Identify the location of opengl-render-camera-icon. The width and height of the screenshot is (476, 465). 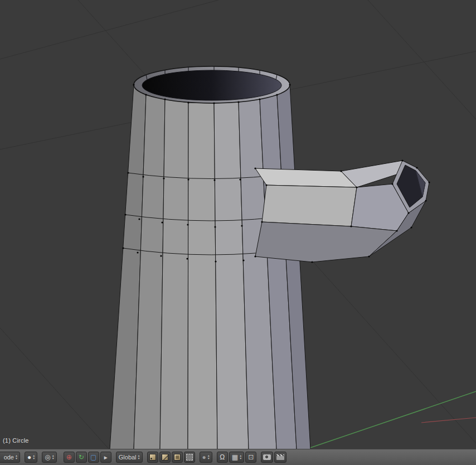
(267, 457).